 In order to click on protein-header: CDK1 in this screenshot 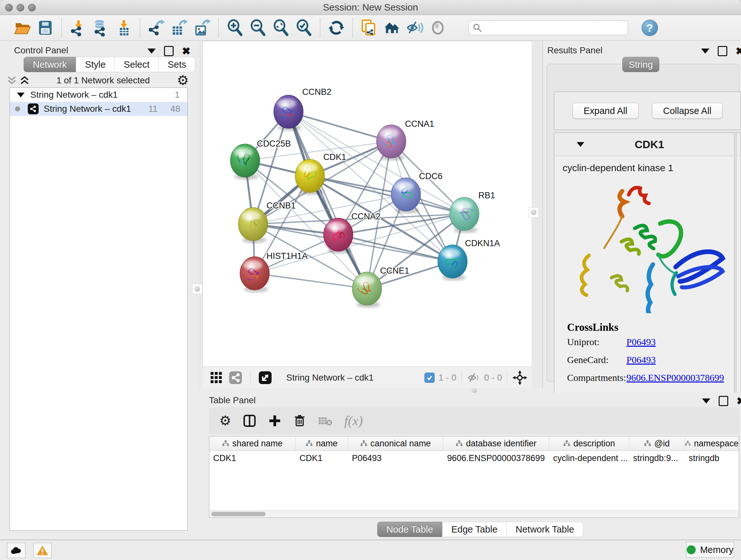, I will do `click(648, 144)`.